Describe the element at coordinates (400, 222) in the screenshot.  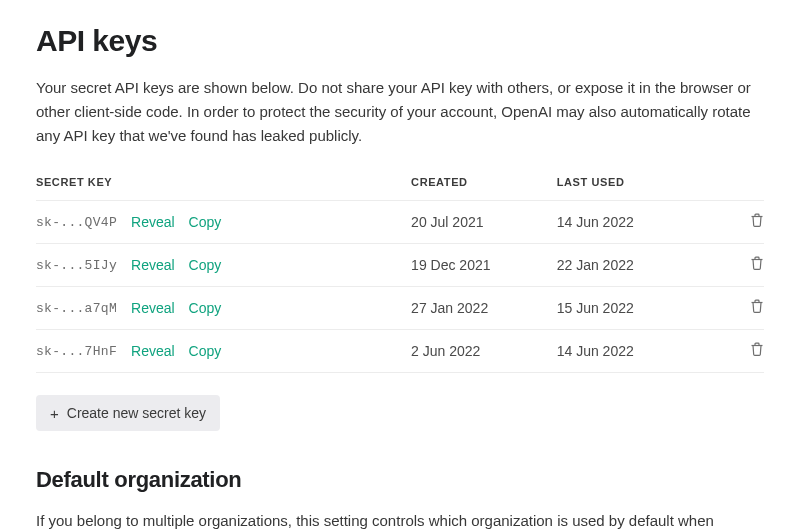
I see `table-row: sk-...QV4P Reveal Copy 20 Jul 2021 14 Ju…` at that location.